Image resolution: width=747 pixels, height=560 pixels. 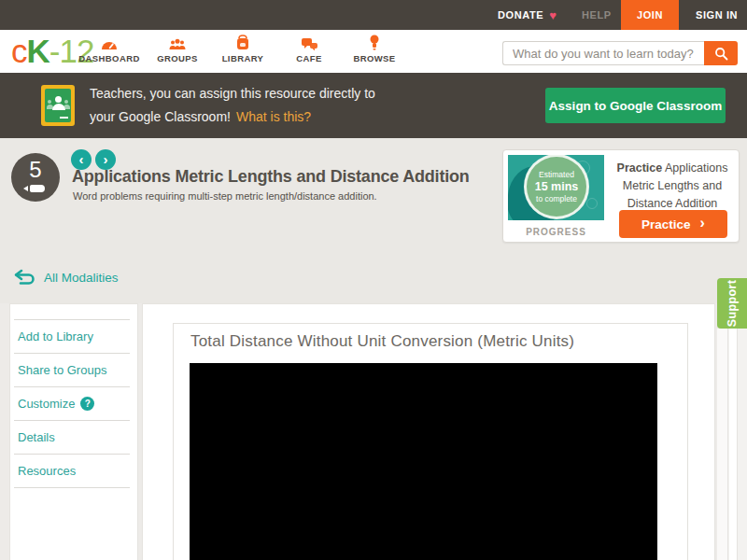 What do you see at coordinates (620, 53) in the screenshot?
I see `search-bar` at bounding box center [620, 53].